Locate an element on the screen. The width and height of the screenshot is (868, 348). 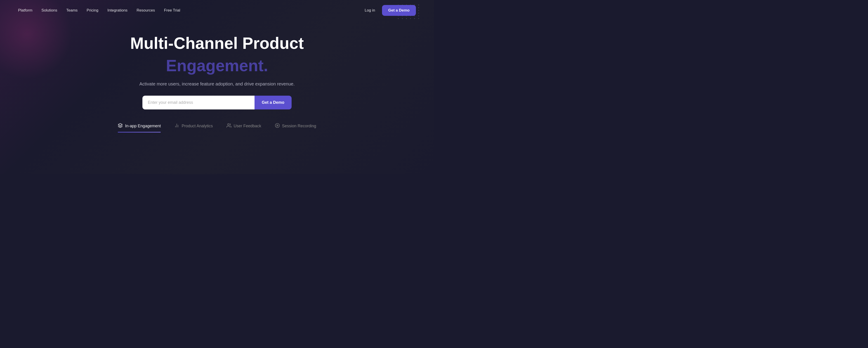
tab-recording-label: Session Recording is located at coordinates (299, 126).